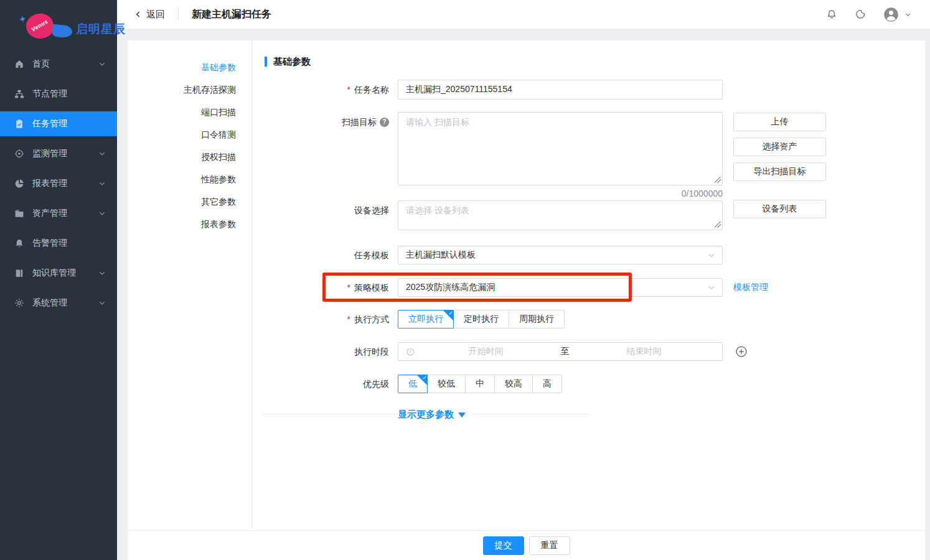  I want to click on exec-mode-group: 立即执行定时执行周期执行, so click(481, 319).